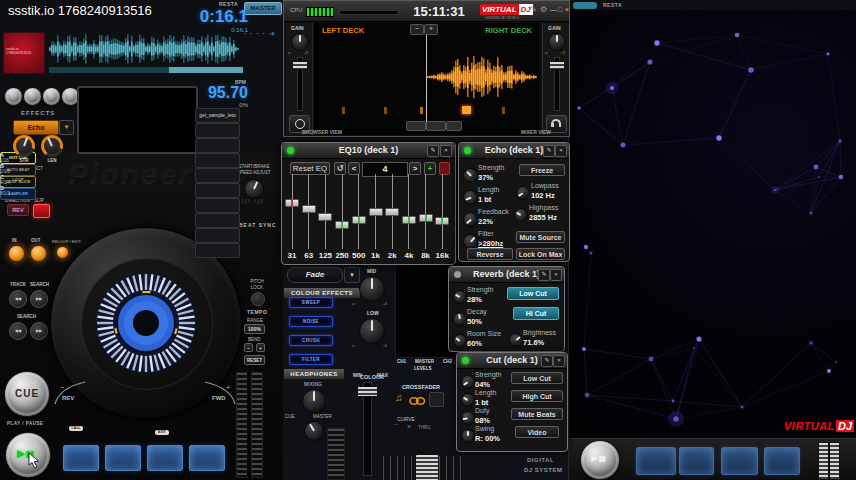  Describe the element at coordinates (567, 10) in the screenshot. I see `window-close-button: ×` at that location.